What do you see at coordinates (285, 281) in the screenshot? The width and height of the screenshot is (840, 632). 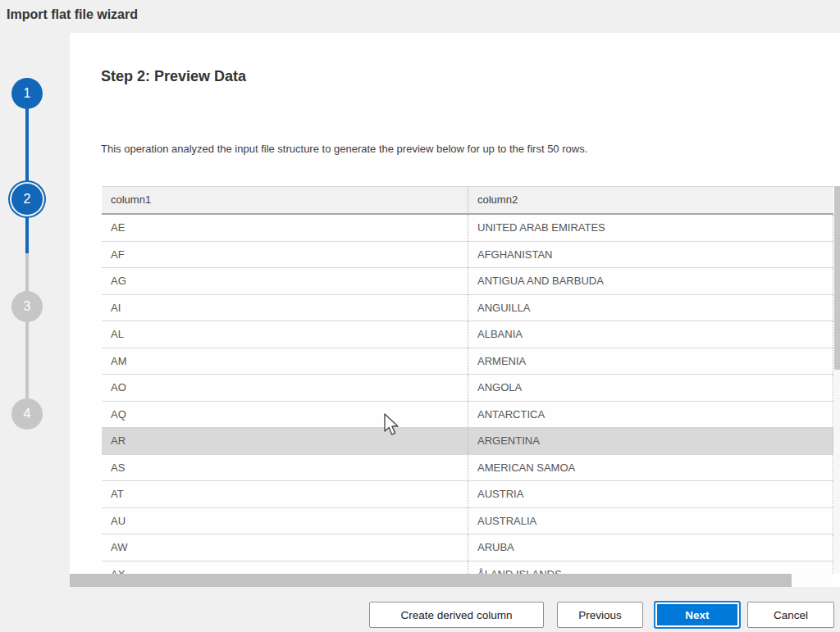 I see `cell-column1: AG` at bounding box center [285, 281].